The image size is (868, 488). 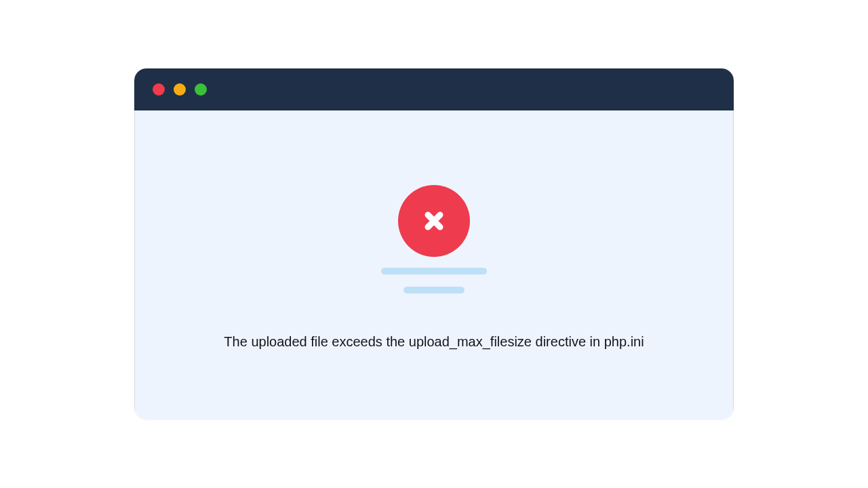 What do you see at coordinates (434, 281) in the screenshot?
I see `placeholder-bars` at bounding box center [434, 281].